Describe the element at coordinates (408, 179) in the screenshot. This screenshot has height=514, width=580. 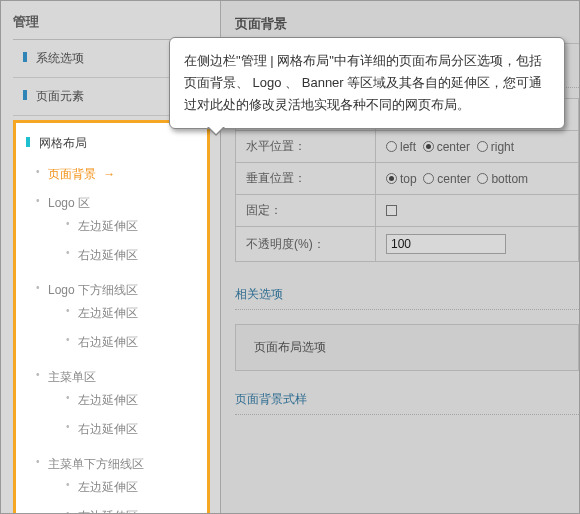
I see `option-label: top` at that location.